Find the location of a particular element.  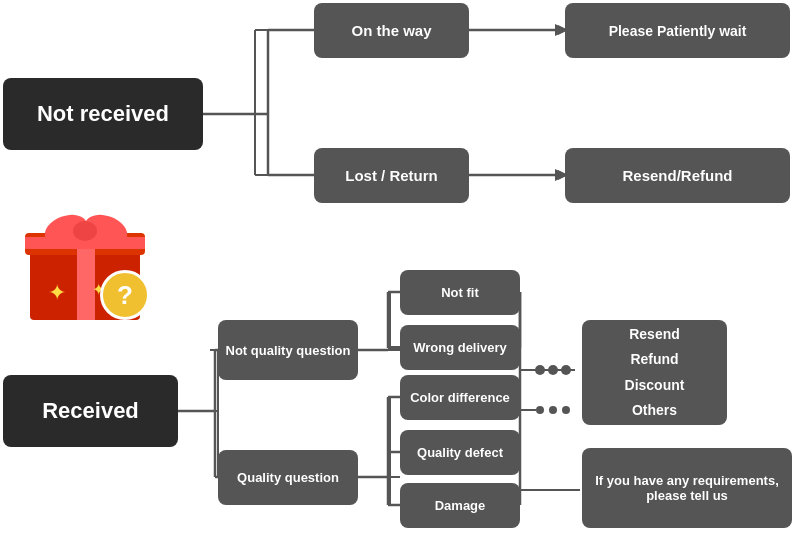

not-quality-box: Not quality question is located at coordinates (288, 350).